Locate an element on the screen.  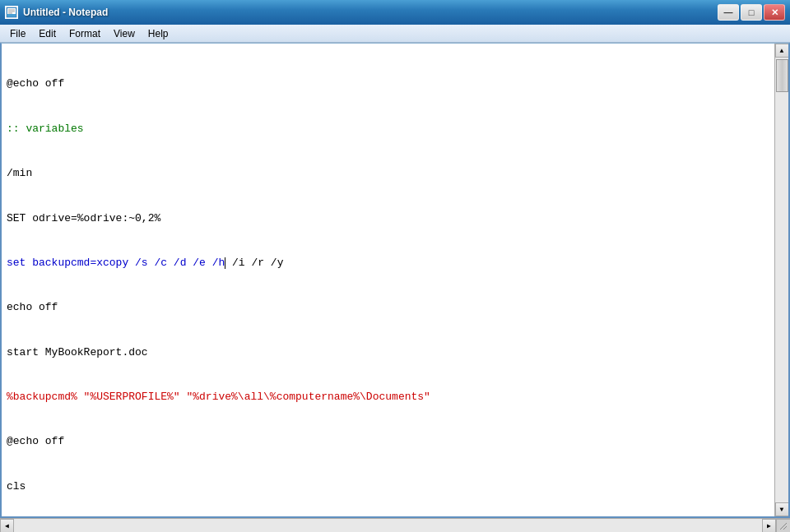
app-icon is located at coordinates (12, 12).